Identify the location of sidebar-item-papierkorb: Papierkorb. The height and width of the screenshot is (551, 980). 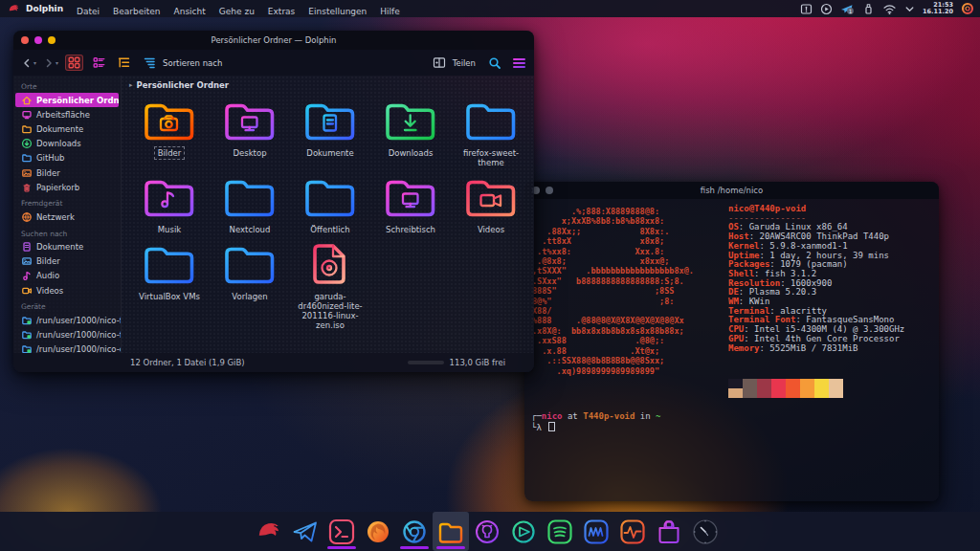
(67, 187).